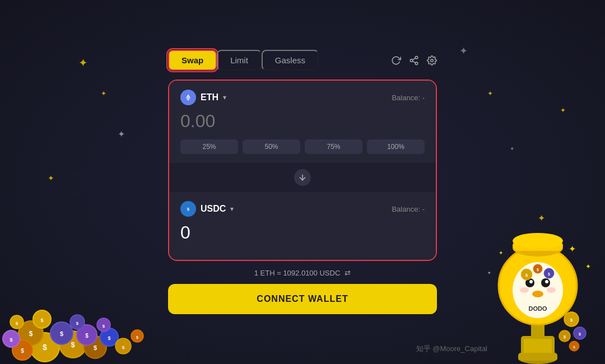  What do you see at coordinates (414, 60) in the screenshot?
I see `tab-actions` at bounding box center [414, 60].